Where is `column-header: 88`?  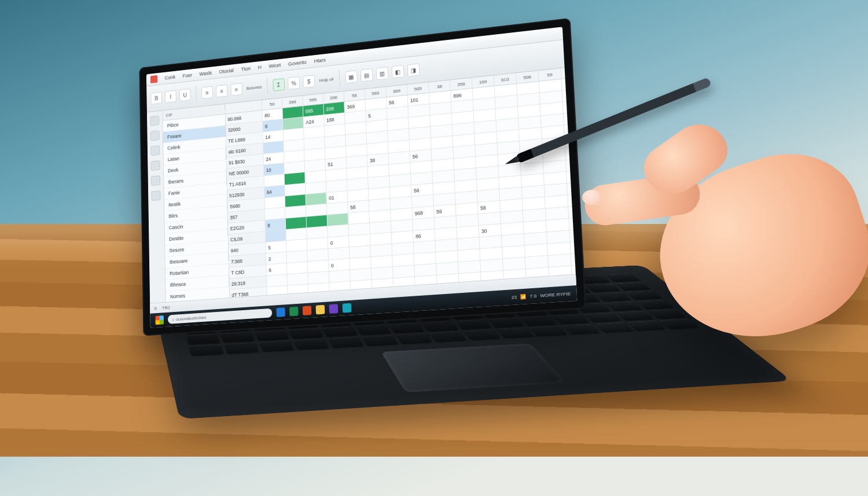
column-header: 88 is located at coordinates (569, 72).